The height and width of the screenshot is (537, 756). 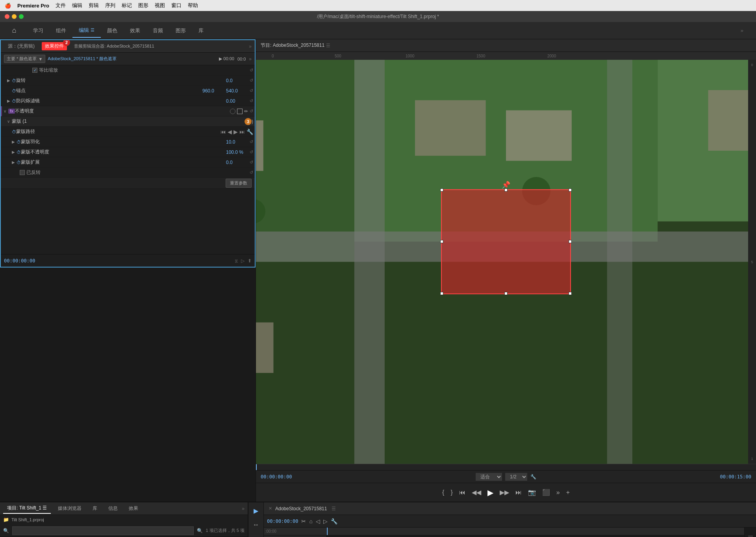 What do you see at coordinates (443, 493) in the screenshot?
I see `bracket-in-icon: {` at bounding box center [443, 493].